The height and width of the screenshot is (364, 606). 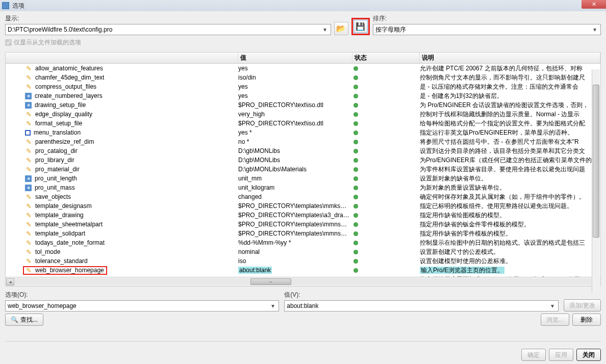 What do you see at coordinates (271, 281) in the screenshot?
I see `scroll-thumb: ┅` at bounding box center [271, 281].